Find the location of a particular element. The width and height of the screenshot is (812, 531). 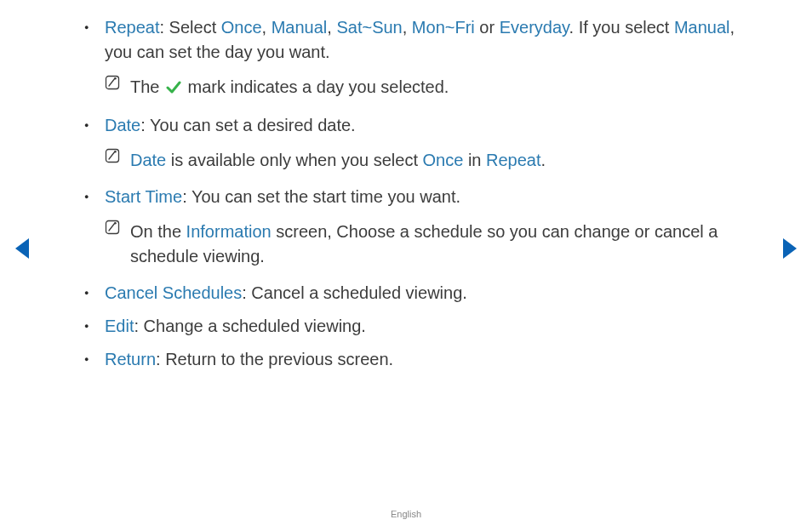

item-date: Date: You can set a desired date. Date i… is located at coordinates (410, 149).